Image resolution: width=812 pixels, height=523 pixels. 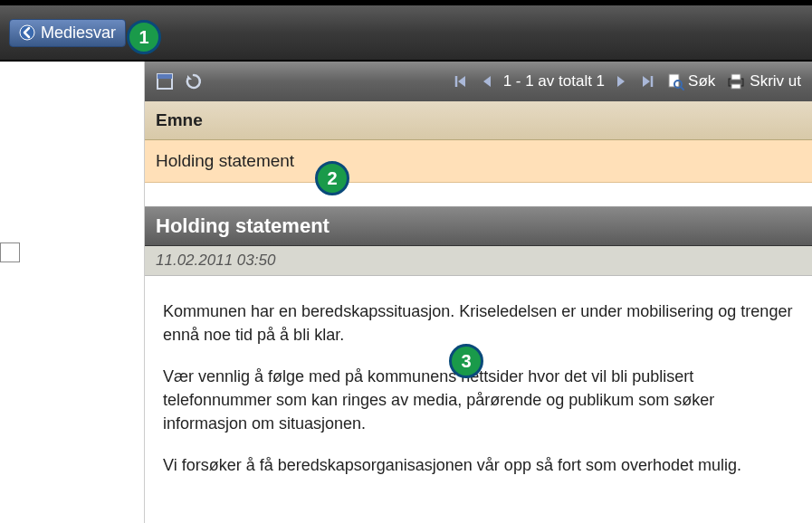 I want to click on detail-paragraph: Vi forsøker å få beredskapsorganisasjone…, so click(x=478, y=465).